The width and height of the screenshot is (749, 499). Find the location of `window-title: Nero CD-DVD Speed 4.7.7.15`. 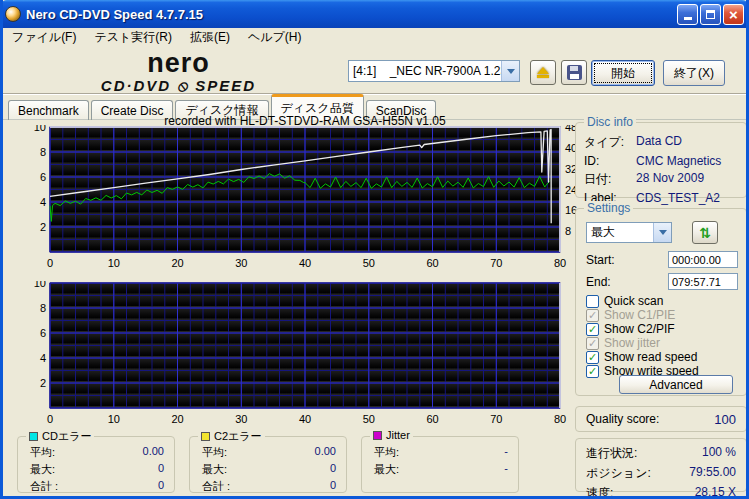

window-title: Nero CD-DVD Speed 4.7.7.15 is located at coordinates (352, 14).